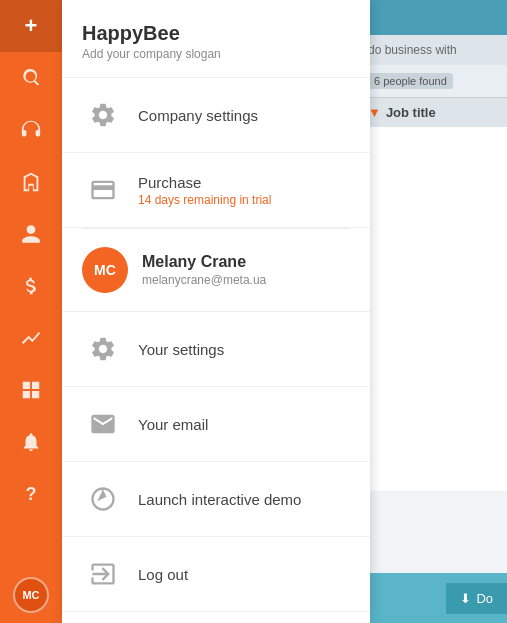  What do you see at coordinates (31, 338) in the screenshot?
I see `sidebar-chart-icon` at bounding box center [31, 338].